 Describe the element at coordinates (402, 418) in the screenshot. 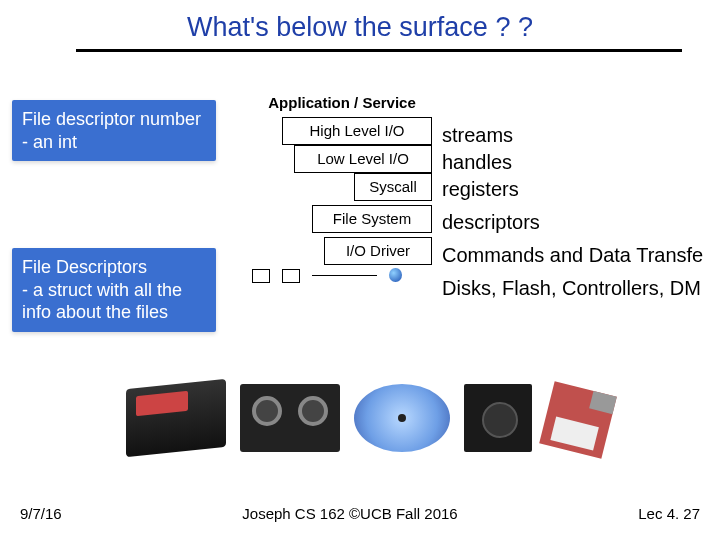

I see `hdd-platter-icon` at that location.